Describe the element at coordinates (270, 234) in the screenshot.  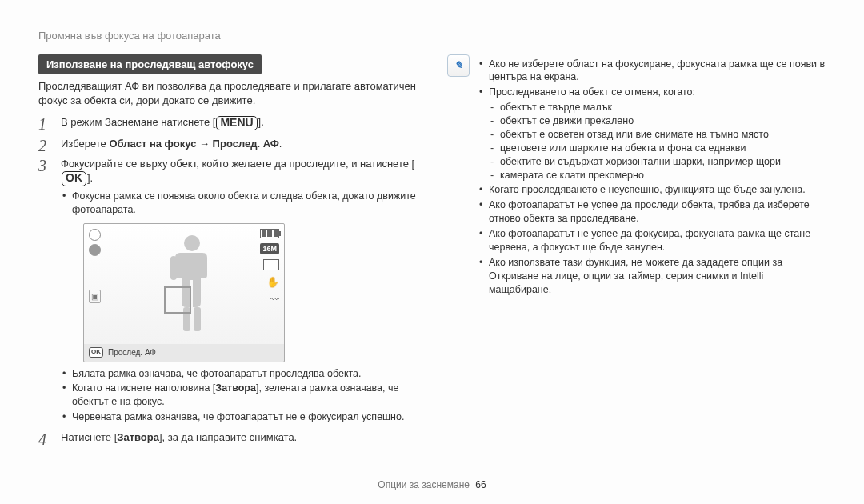
I see `battery-icon` at that location.